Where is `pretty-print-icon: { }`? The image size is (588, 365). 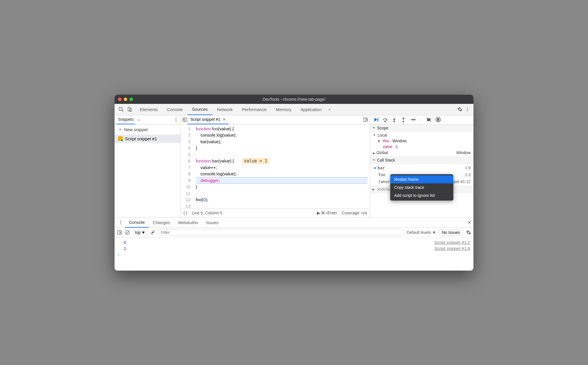 pretty-print-icon: { } is located at coordinates (185, 213).